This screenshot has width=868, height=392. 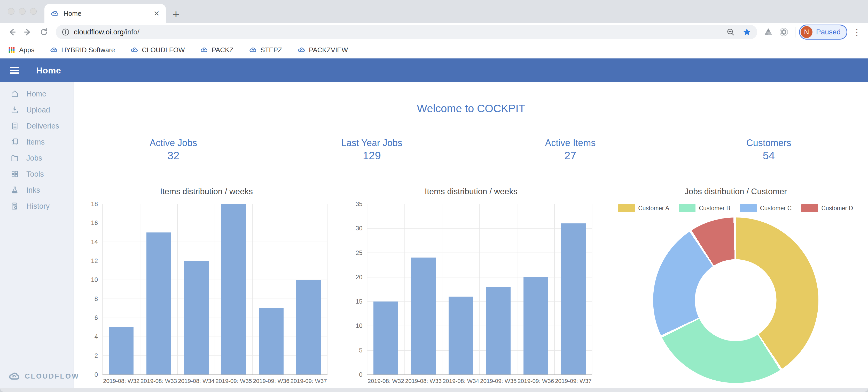 What do you see at coordinates (99, 32) in the screenshot?
I see `url-host: cloudflow.oi.org` at bounding box center [99, 32].